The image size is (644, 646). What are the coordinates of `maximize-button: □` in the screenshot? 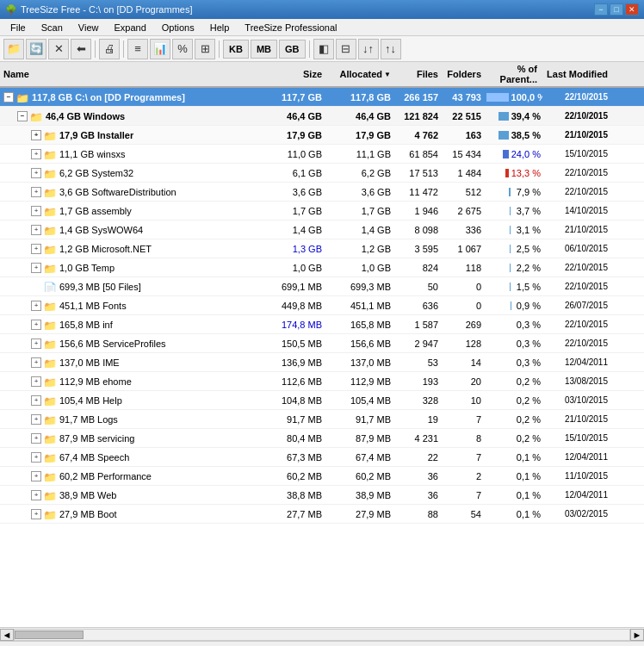 It's located at (616, 9).